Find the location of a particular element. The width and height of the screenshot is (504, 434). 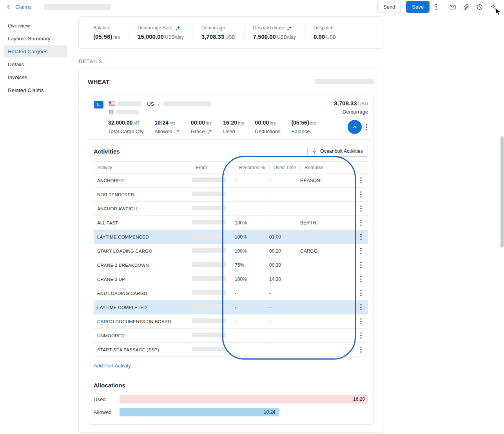

activity-name: ANCHOR AWEIGH is located at coordinates (141, 209).